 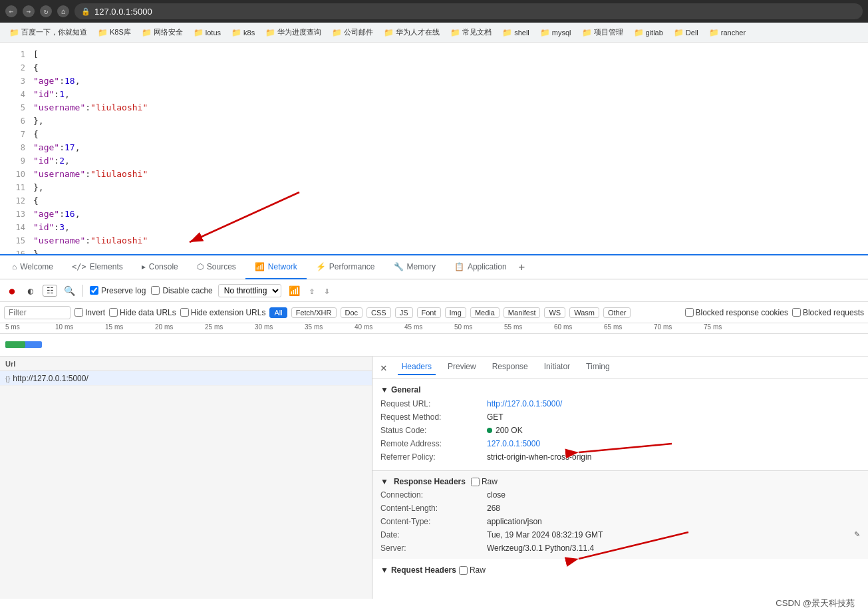 I want to click on filter-doc-button: Doc, so click(x=352, y=313).